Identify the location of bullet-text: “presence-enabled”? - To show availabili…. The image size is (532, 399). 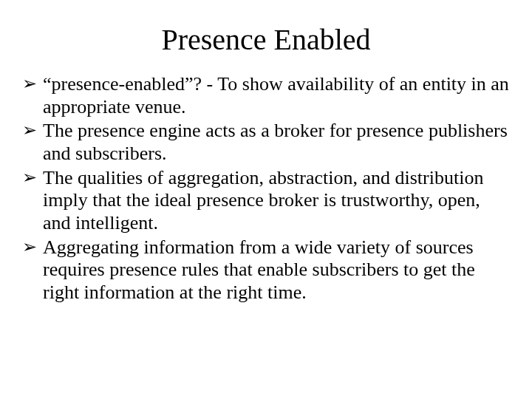
(276, 95).